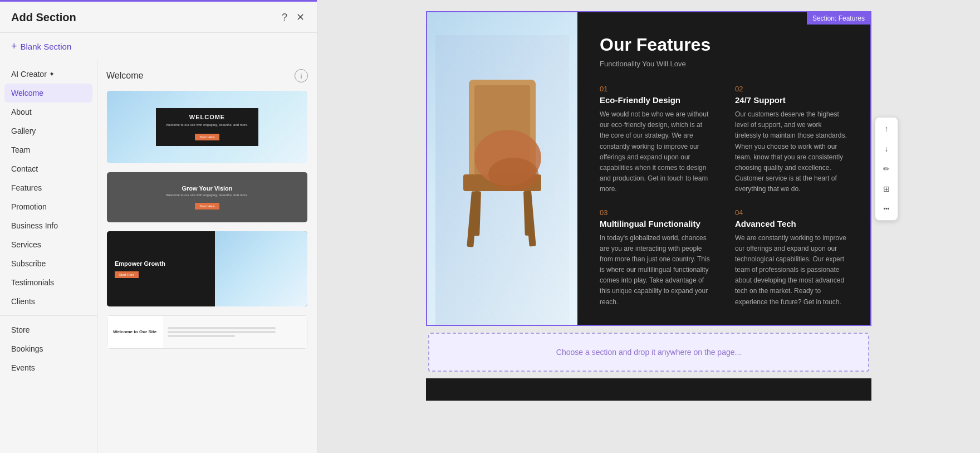 Image resolution: width=980 pixels, height=453 pixels. I want to click on sidebar-item-welcome: Welcome, so click(48, 93).